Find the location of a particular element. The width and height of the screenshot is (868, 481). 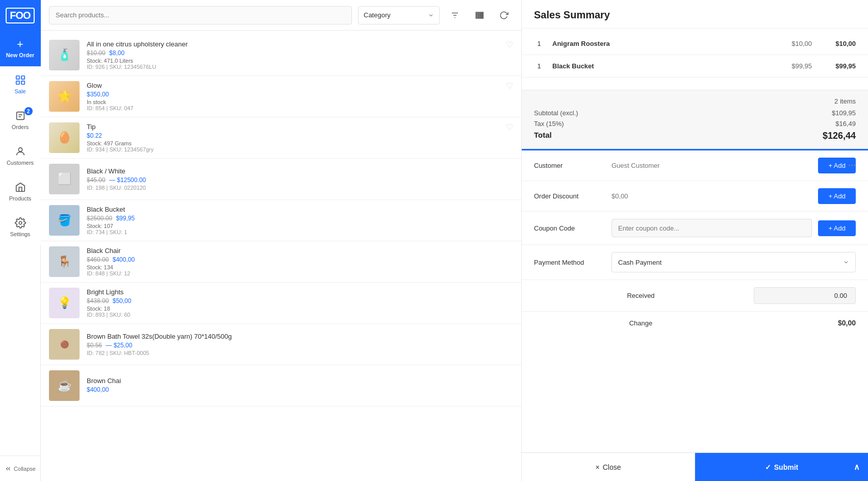

coupon-input is located at coordinates (712, 228).